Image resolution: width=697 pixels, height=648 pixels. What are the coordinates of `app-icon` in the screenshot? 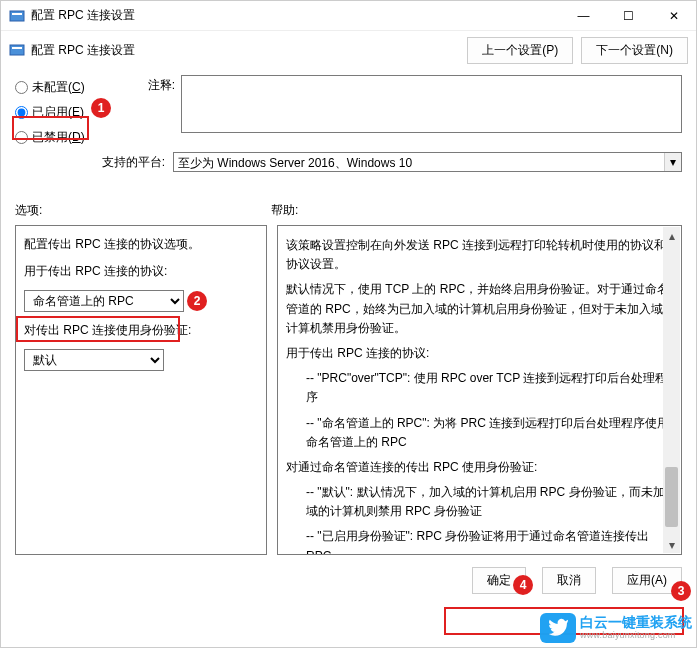 It's located at (17, 16).